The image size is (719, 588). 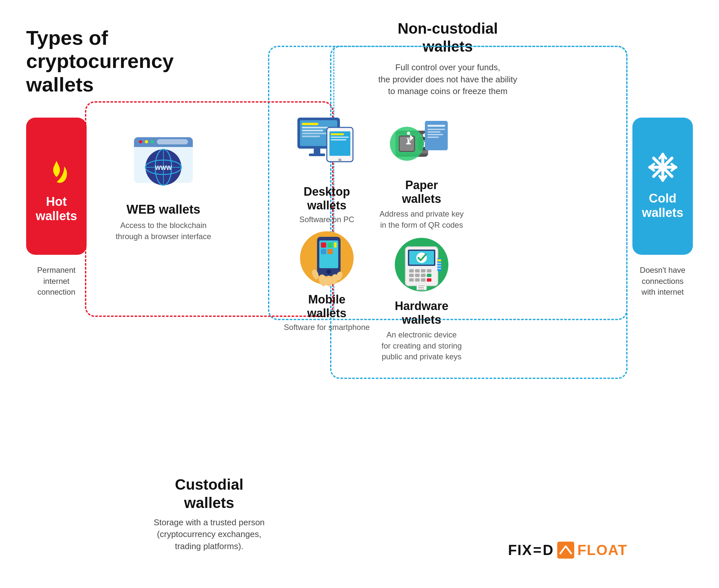 What do you see at coordinates (422, 313) in the screenshot?
I see `hardware-wallet-name: Hardware wallets` at bounding box center [422, 313].